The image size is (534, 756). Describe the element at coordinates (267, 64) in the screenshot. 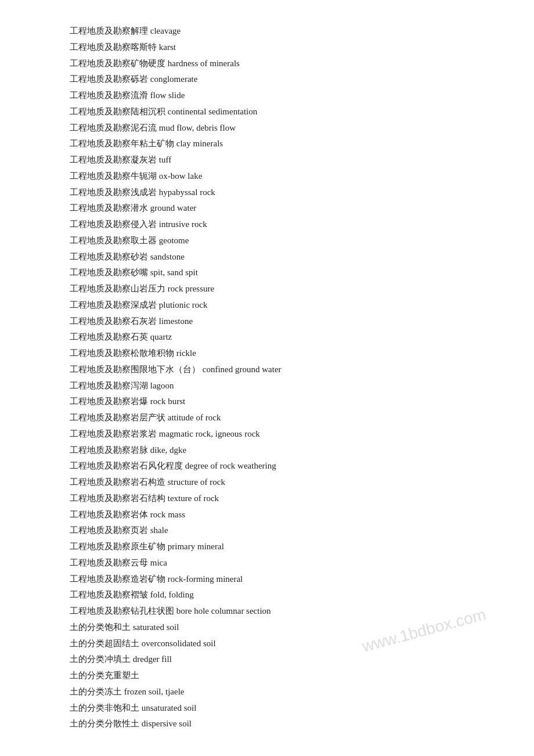

I see `list-item: 工程地质及勘察矿物硬度 hardness of minerals` at that location.